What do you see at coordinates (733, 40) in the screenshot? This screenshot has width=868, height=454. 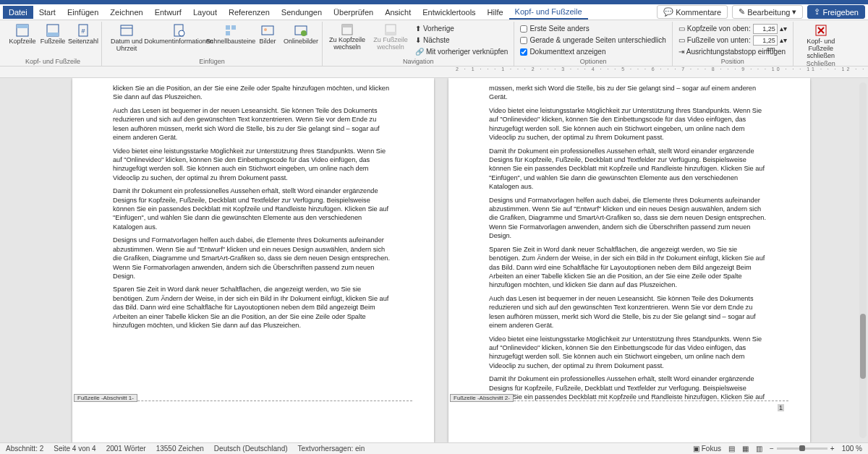 I see `footer-from-bottom: ▭Fußzeile von unten:1,25 cm▴▾` at bounding box center [733, 40].